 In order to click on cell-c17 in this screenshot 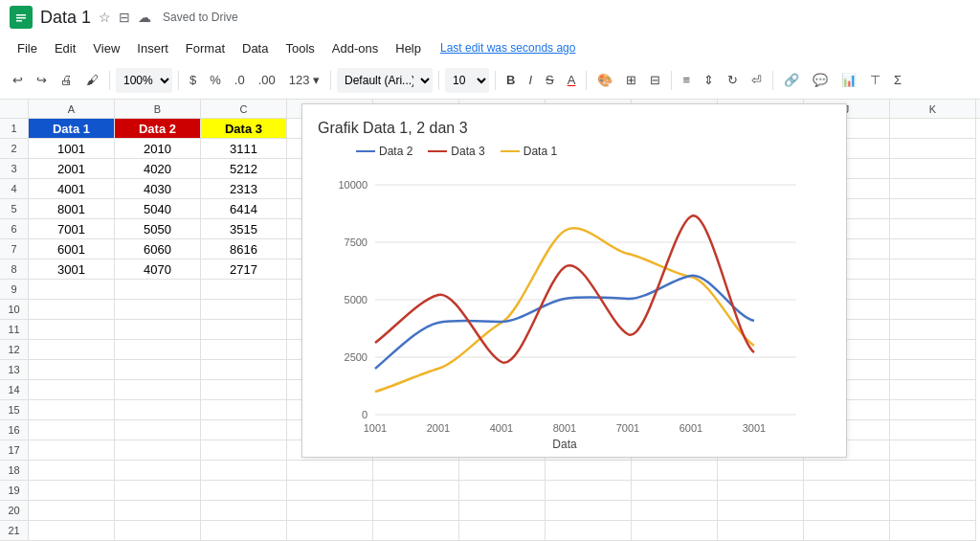, I will do `click(244, 450)`.